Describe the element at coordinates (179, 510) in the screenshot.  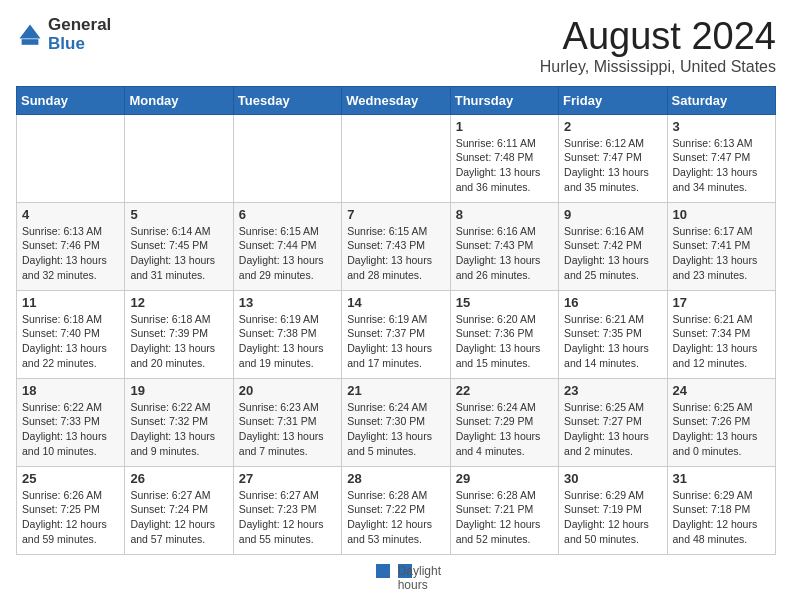
I see `calendar-cell: 26Sunrise: 6:27 AMSunset: 7:24 PMDayligh…` at that location.